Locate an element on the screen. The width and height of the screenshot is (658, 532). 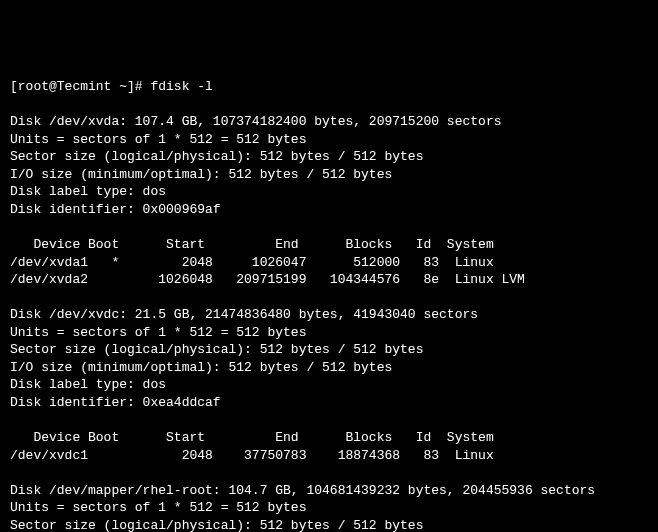
shell-prompt: [root@Tecmint ~]# is located at coordinates (80, 86).